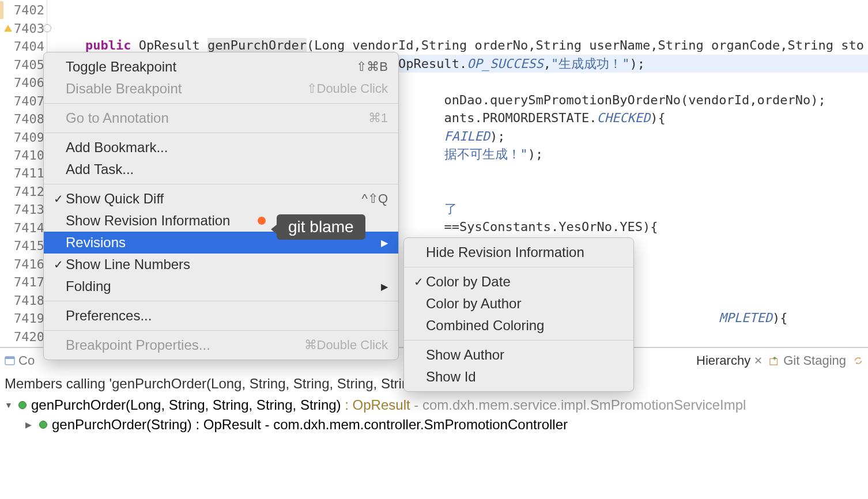  What do you see at coordinates (815, 361) in the screenshot?
I see `tab-label: Git Staging` at bounding box center [815, 361].